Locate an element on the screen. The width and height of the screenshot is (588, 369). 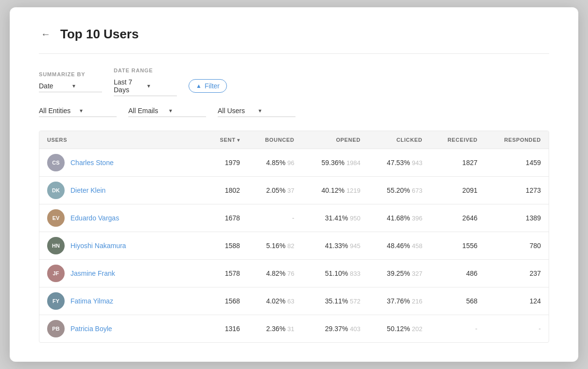
clicked-0: 47.53% 943 is located at coordinates (399, 163).